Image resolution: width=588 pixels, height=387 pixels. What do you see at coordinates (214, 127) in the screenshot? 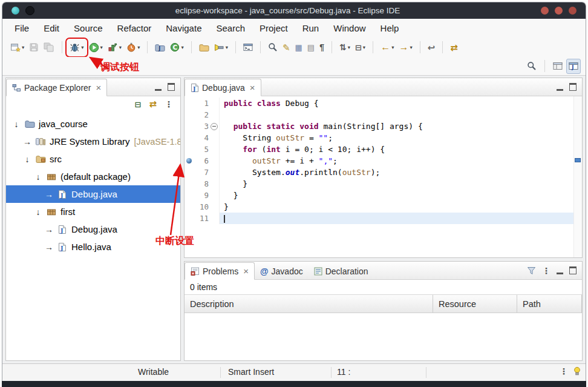
I see `fold-collapse-icon` at bounding box center [214, 127].